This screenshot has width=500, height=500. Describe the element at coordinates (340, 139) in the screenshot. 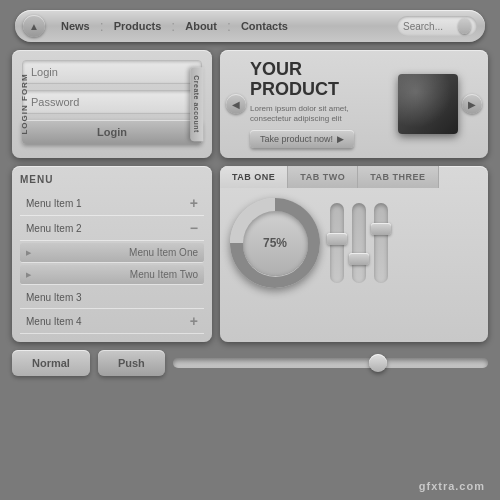

I see `arrow-right-icon: ▶` at that location.